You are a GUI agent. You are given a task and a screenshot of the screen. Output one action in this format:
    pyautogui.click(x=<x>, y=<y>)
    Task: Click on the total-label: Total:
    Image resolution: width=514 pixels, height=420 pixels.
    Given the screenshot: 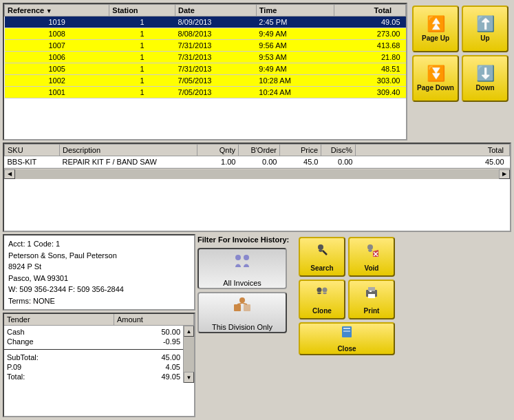 What is the action you would take?
    pyautogui.click(x=16, y=377)
    